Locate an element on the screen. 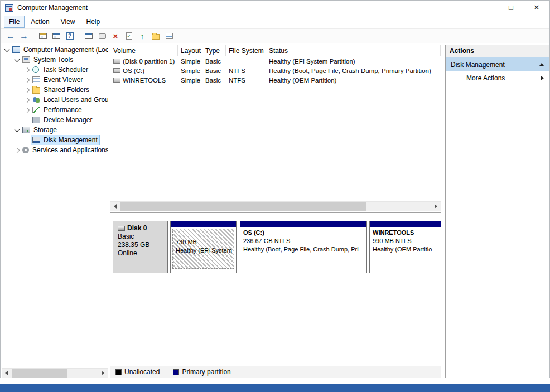 The image size is (550, 392). show-console-tree-icon is located at coordinates (43, 36).